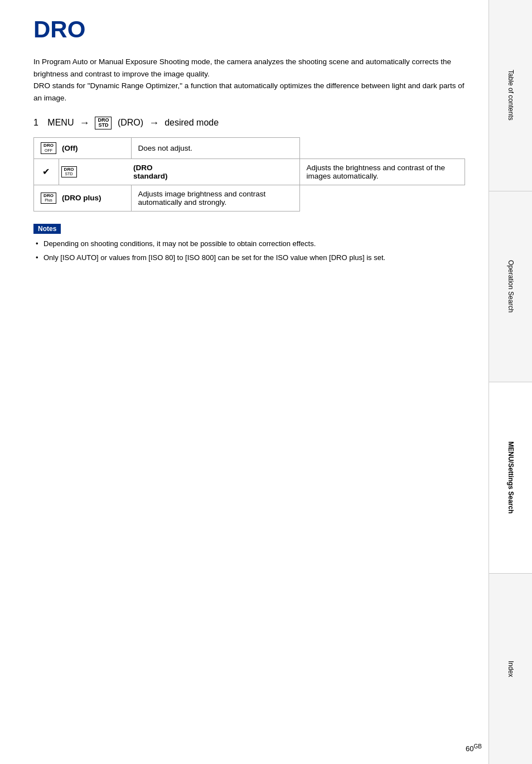 The height and width of the screenshot is (764, 532). I want to click on table-cell-label: (DRO plus), so click(95, 198).